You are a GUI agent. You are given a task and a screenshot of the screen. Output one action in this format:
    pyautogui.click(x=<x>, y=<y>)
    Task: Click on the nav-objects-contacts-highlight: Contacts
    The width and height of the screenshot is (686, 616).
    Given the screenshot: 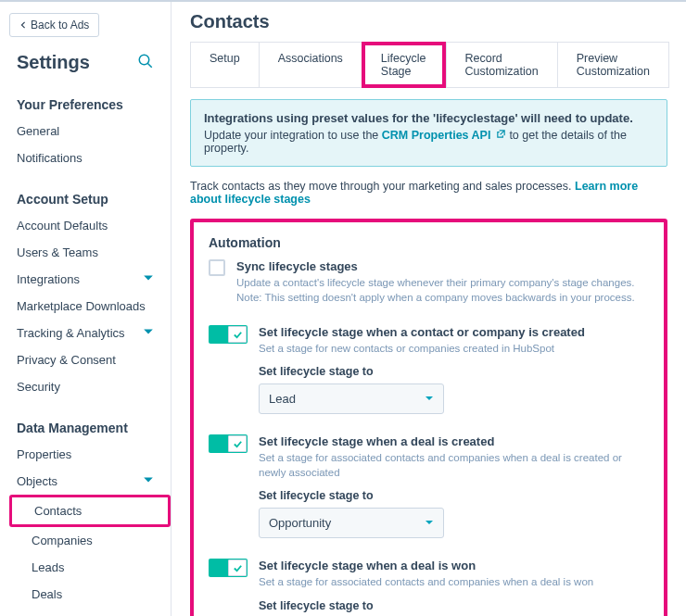 What is the action you would take?
    pyautogui.click(x=90, y=511)
    